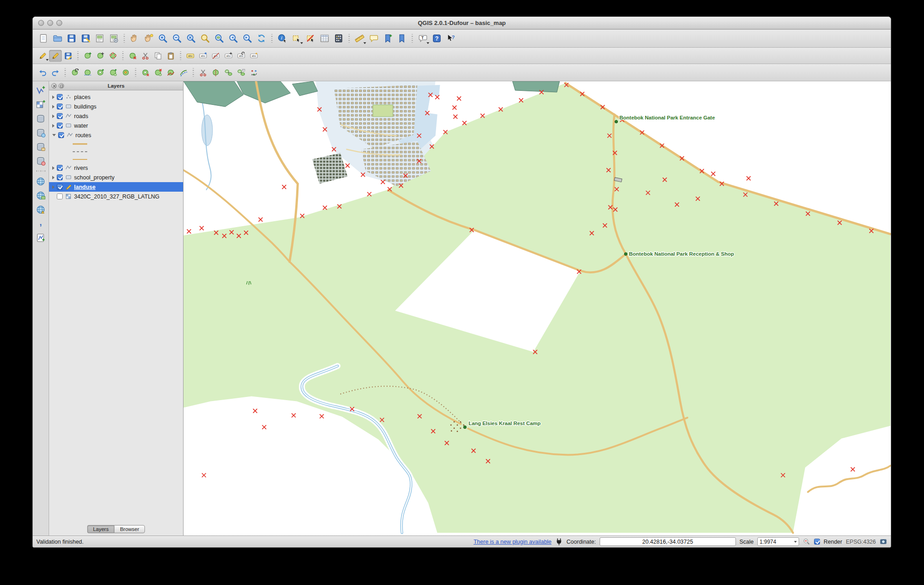 This screenshot has width=924, height=585. I want to click on close-window-button, so click(41, 23).